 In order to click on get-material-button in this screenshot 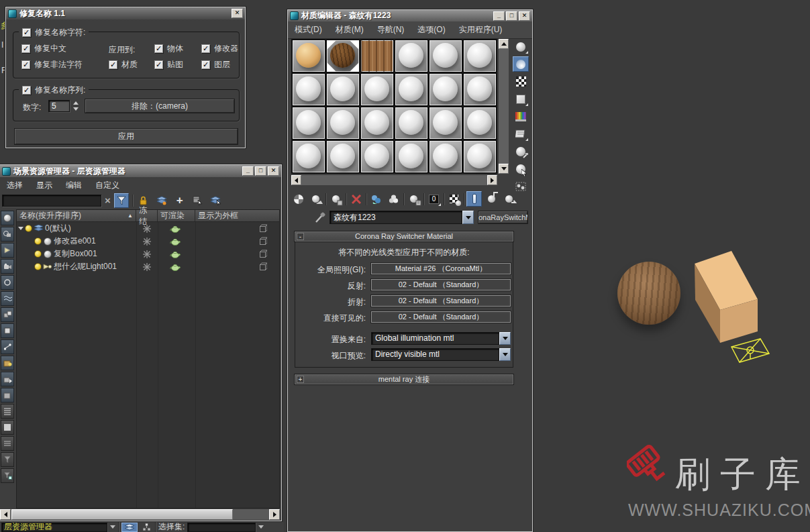, I will do `click(298, 199)`.